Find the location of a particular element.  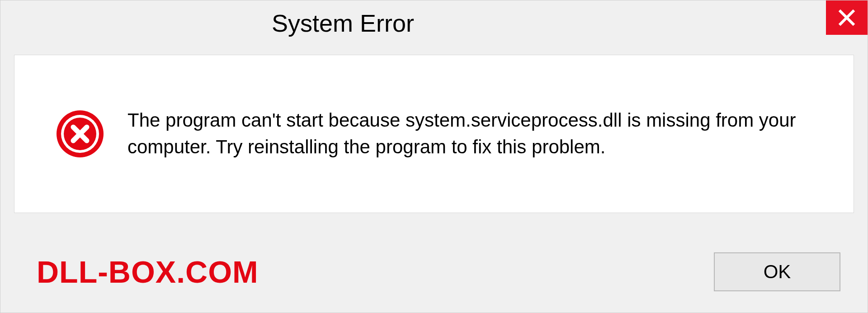

brand-watermark: DLL-BOX.COM is located at coordinates (147, 272).